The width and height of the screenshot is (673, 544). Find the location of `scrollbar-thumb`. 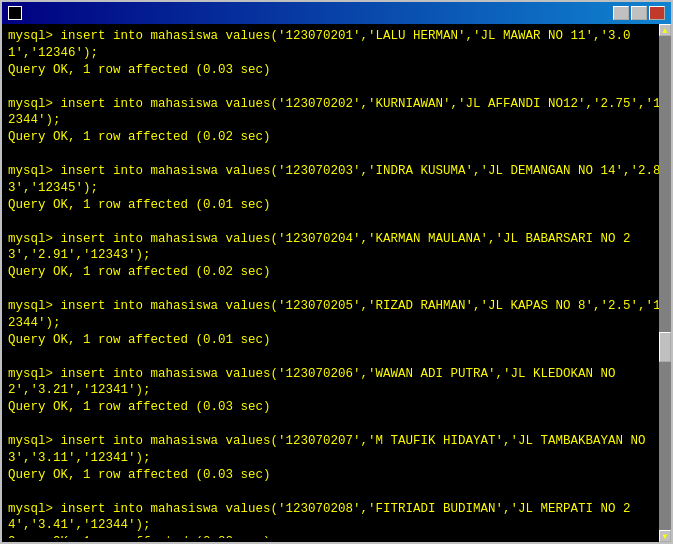

scrollbar-thumb is located at coordinates (665, 347).